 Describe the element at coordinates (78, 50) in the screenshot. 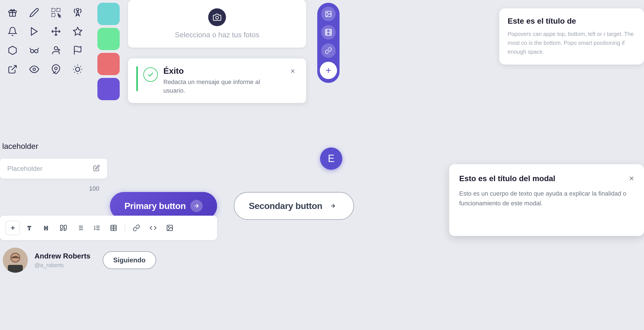

I see `flag-icon` at that location.